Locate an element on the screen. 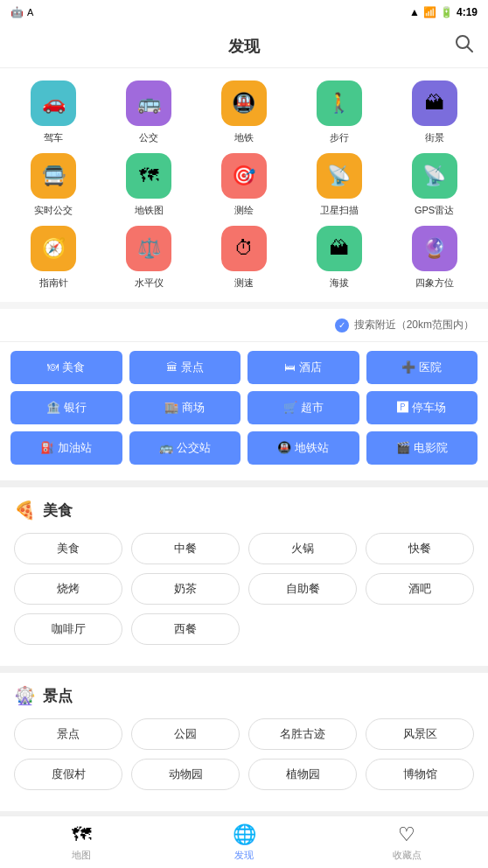 The image size is (488, 868). tag-food-2-0: 咖啡厅 is located at coordinates (68, 629).